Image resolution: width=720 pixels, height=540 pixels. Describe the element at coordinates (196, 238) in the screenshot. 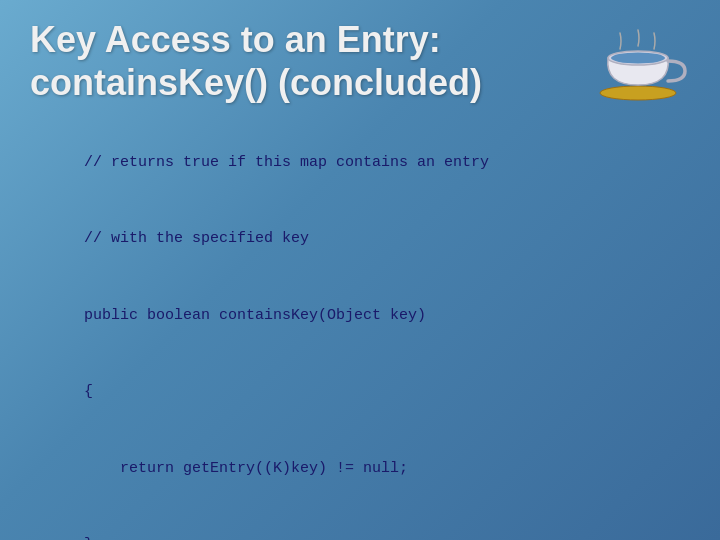

I see `code-line-2: // with the specified key` at that location.